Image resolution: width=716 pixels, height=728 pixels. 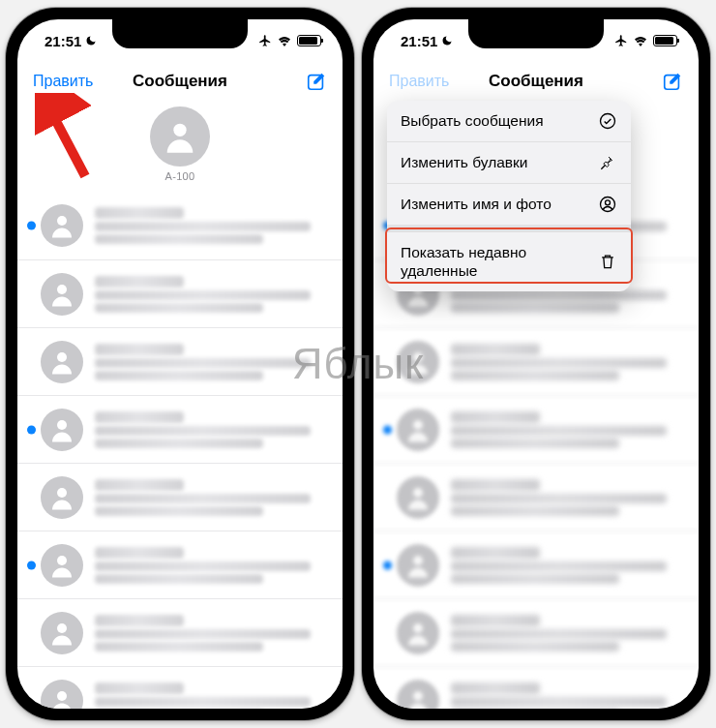 What do you see at coordinates (608, 204) in the screenshot?
I see `person-circle-icon` at bounding box center [608, 204].